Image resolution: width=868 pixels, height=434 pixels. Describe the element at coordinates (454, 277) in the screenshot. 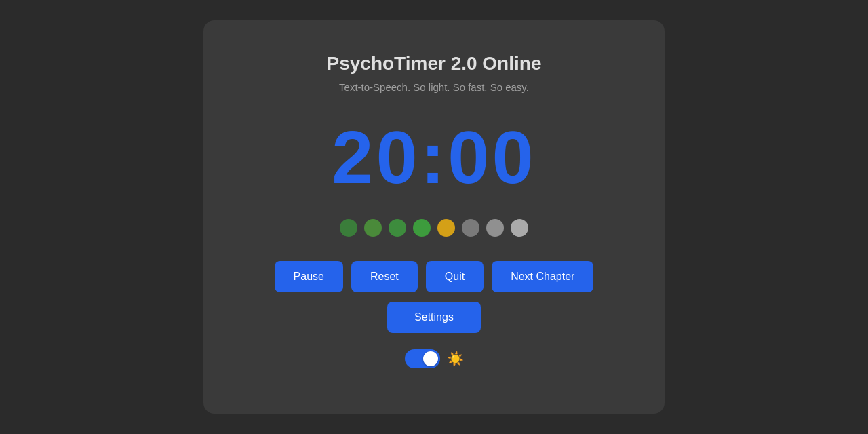

I see `quit-button: Quit` at that location.